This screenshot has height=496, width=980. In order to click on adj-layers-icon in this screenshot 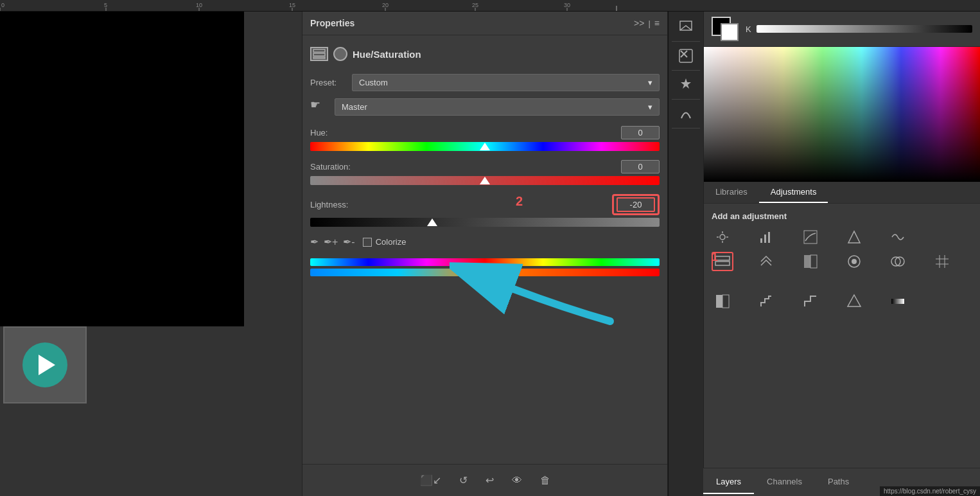, I will do `click(319, 54)`.